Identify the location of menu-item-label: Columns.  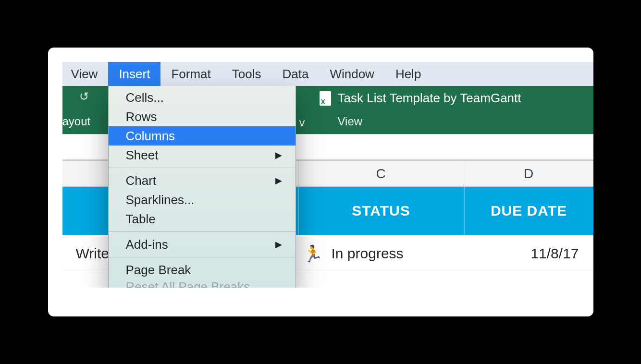
(151, 136).